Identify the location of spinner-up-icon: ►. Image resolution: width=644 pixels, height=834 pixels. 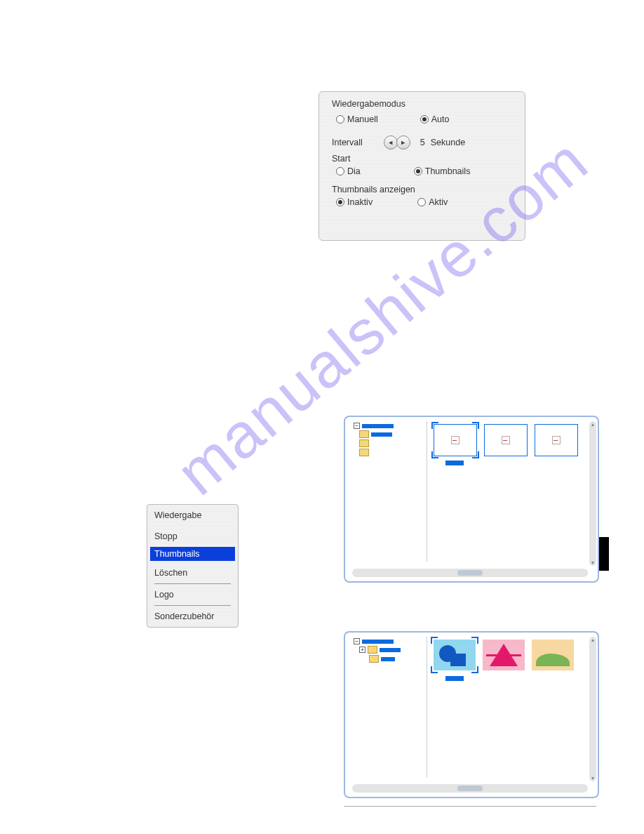
(403, 143).